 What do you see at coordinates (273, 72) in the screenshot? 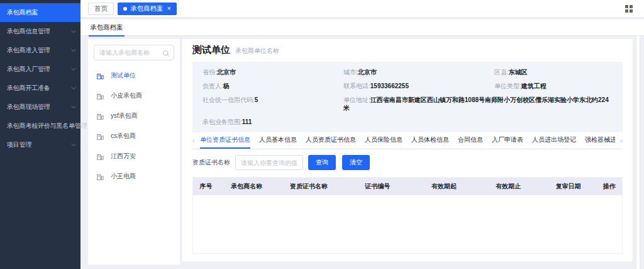
I see `info-field-province: 省份:北京市` at bounding box center [273, 72].